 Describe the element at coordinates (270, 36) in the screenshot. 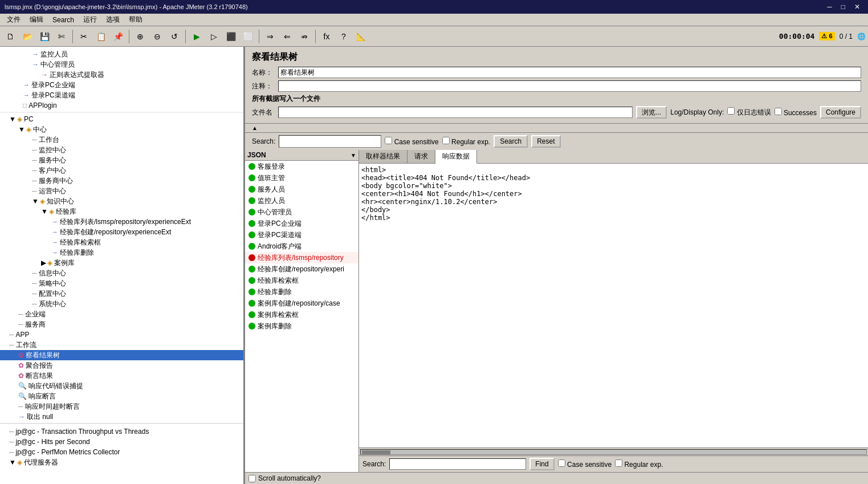

I see `toolbar-remote-start: ⇒` at that location.